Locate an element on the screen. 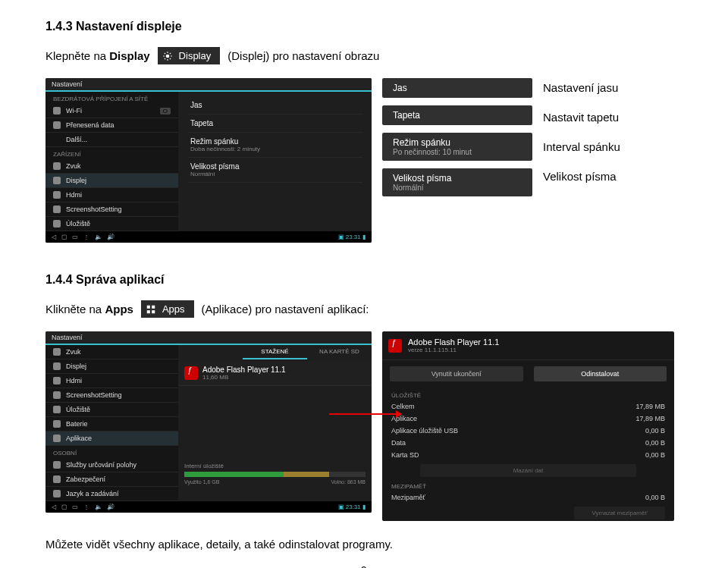 The image size is (728, 568). apps-chip: Apps is located at coordinates (168, 309).